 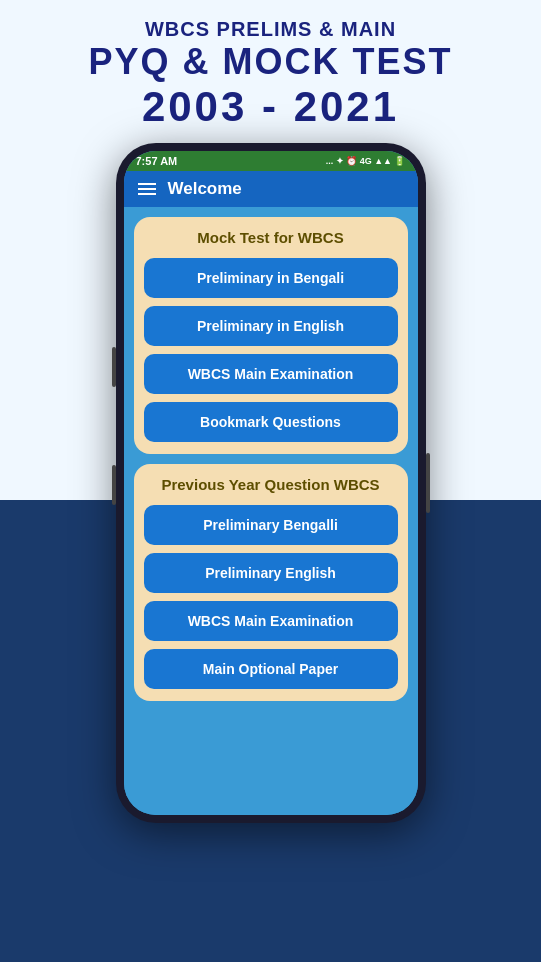 I want to click on header-line1: WBCS PRELIMS & MAIN, so click(x=270, y=30).